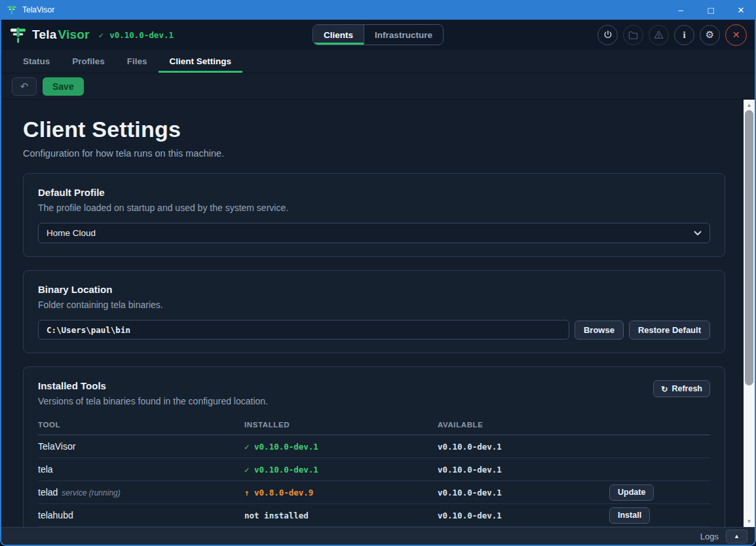 The image size is (756, 546). What do you see at coordinates (630, 515) in the screenshot?
I see `install-button: Install` at bounding box center [630, 515].